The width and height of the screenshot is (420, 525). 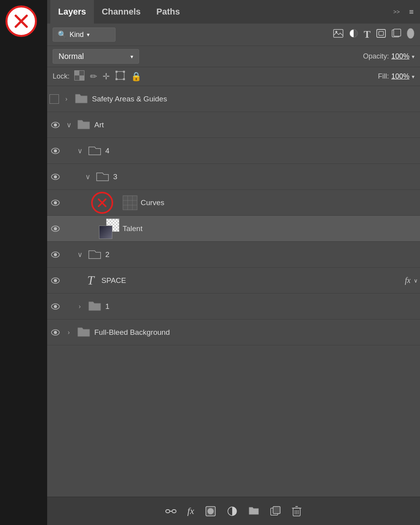 I want to click on curves-thumbnail, so click(x=130, y=203).